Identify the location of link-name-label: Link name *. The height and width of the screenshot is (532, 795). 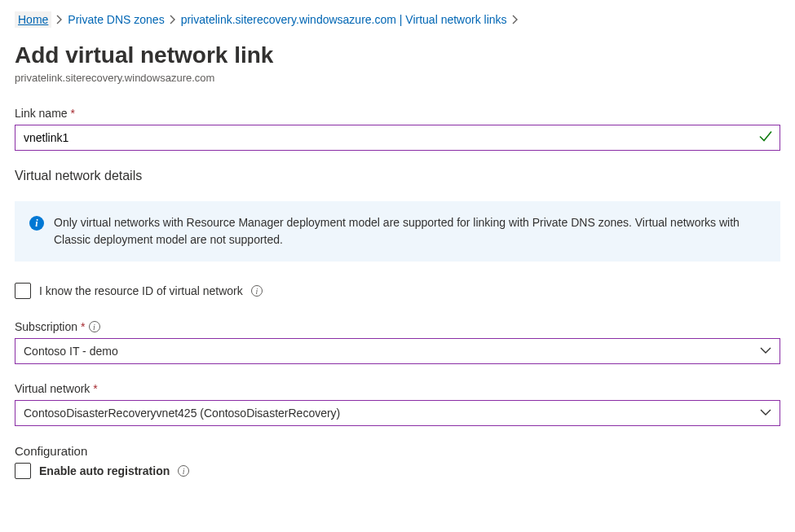
(398, 113).